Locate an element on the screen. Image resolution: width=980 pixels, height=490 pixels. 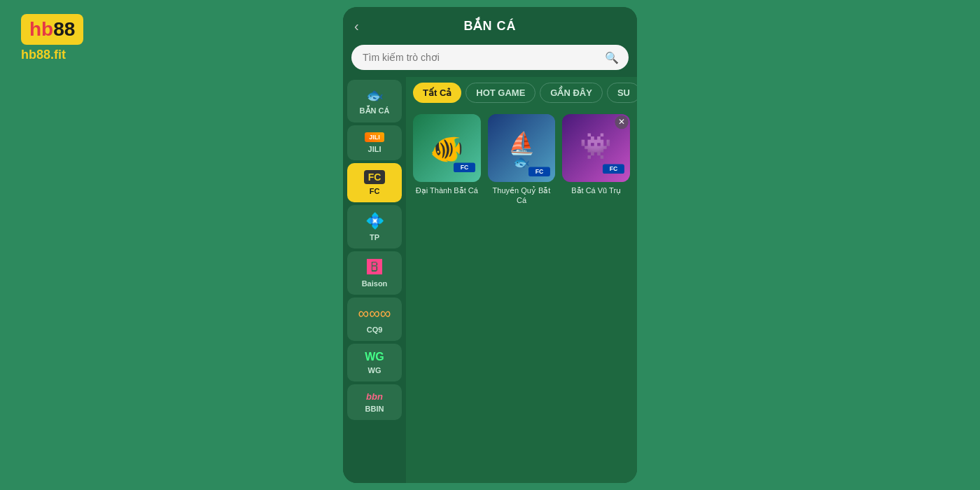
sidebar-item-wg: WG WG is located at coordinates (374, 363).